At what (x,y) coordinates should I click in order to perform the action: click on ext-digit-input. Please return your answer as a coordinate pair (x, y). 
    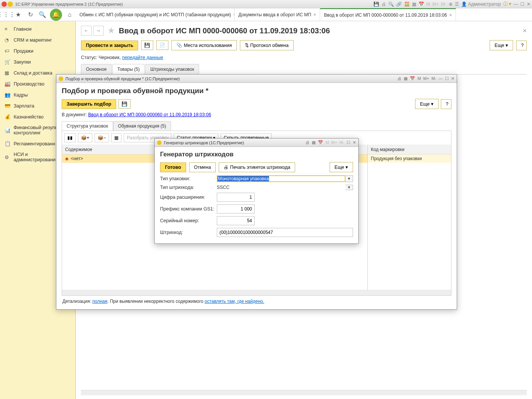
    Looking at the image, I should click on (236, 197).